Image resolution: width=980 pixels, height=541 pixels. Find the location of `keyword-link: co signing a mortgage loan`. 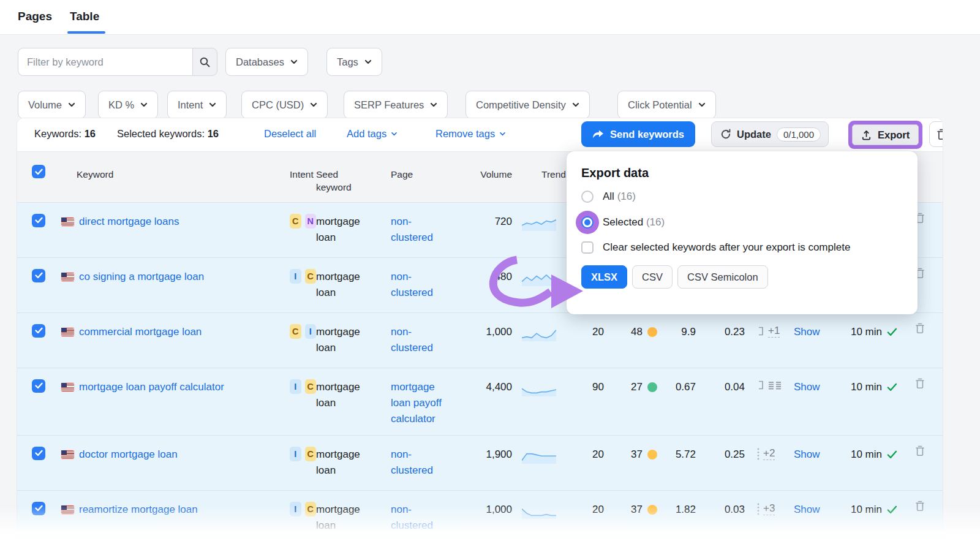

keyword-link: co signing a mortgage loan is located at coordinates (141, 277).